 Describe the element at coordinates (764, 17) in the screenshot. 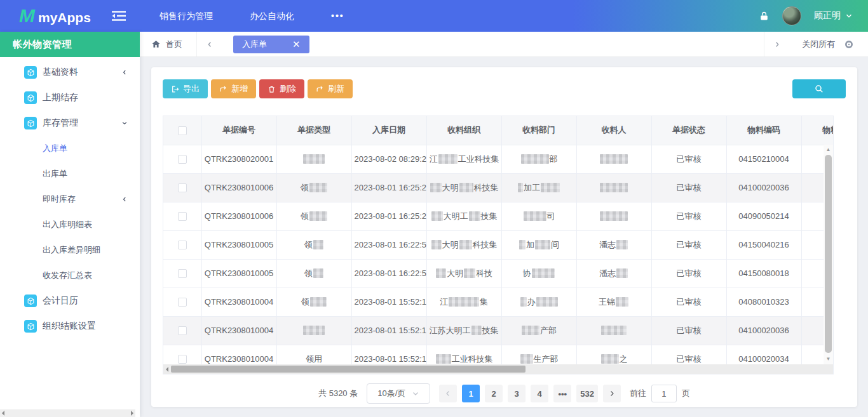

I see `lock-icon` at that location.